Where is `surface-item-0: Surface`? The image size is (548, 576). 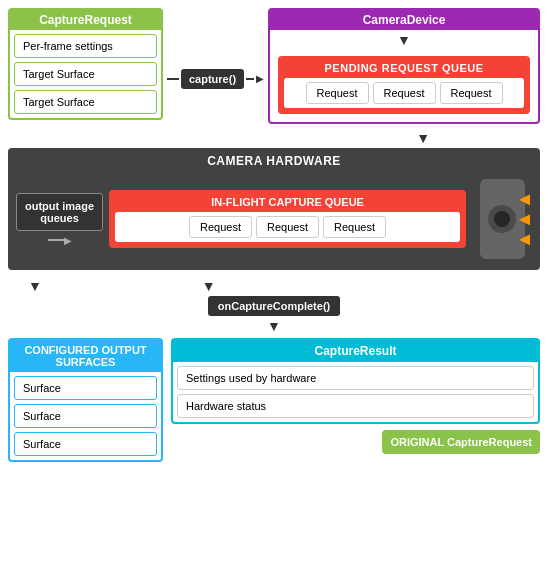 surface-item-0: Surface is located at coordinates (86, 388).